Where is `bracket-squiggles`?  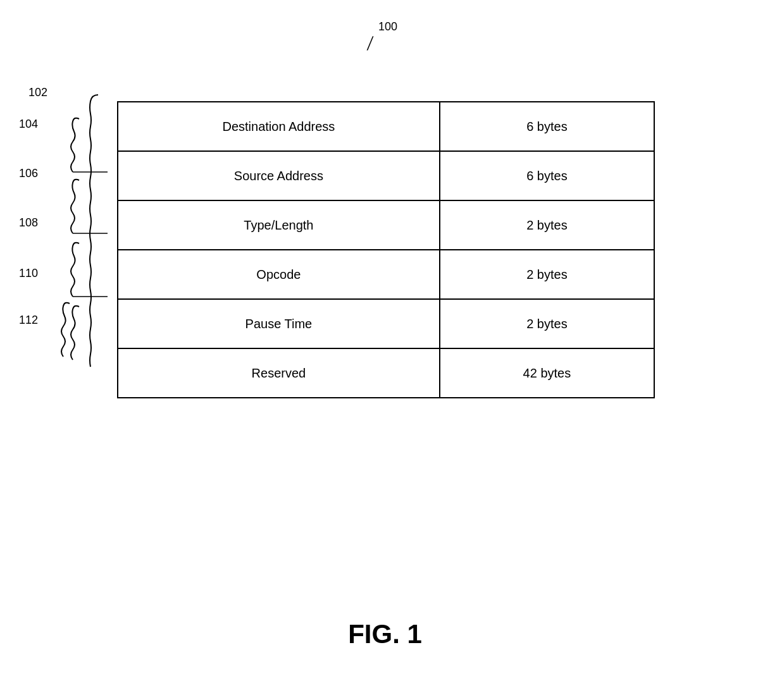
bracket-squiggles is located at coordinates (77, 231).